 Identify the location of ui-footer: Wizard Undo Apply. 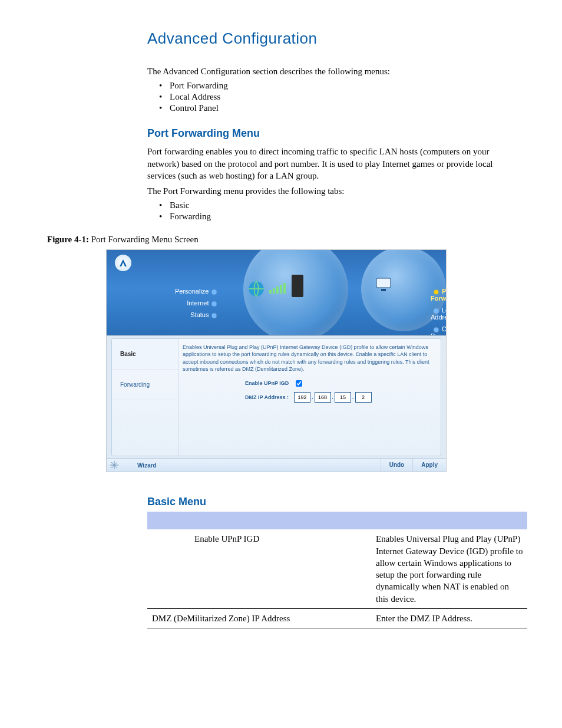
(276, 465).